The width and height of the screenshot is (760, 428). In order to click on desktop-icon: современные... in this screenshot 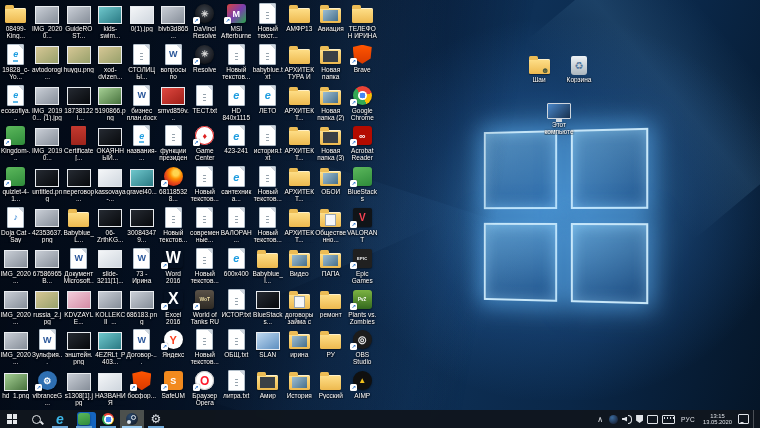, I will do `click(205, 226)`.